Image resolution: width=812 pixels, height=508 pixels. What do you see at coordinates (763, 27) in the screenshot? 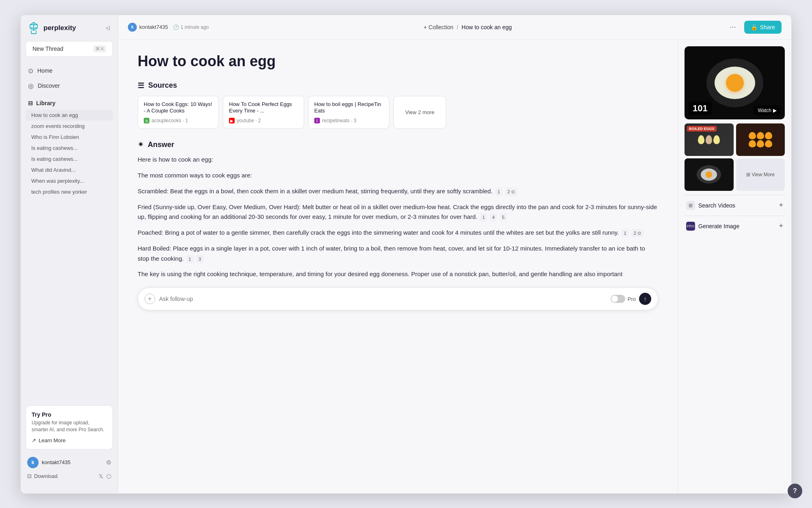
I see `share-button: 🔒 Share` at bounding box center [763, 27].